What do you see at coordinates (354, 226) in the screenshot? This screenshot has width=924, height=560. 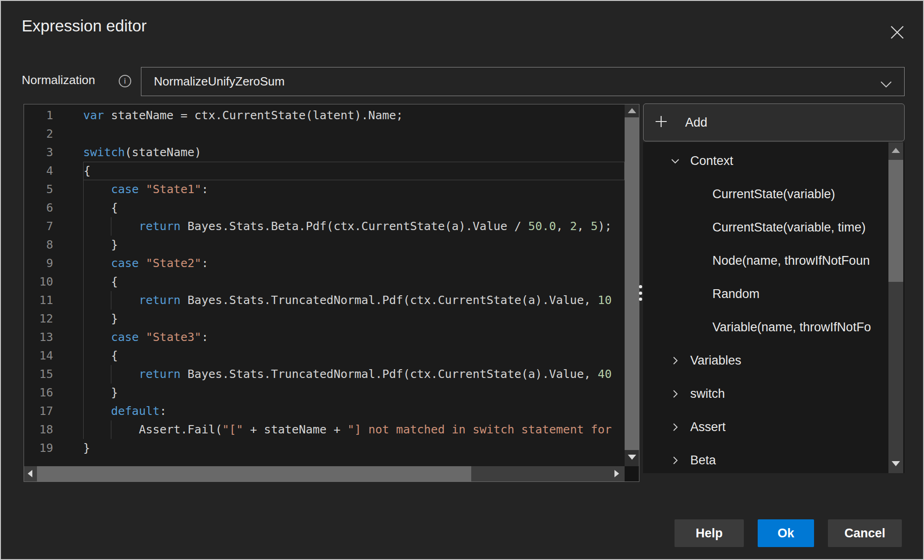 I see `code-line: return Bayes.Stats.Beta.Pdf(ctx.CurrentS…` at bounding box center [354, 226].